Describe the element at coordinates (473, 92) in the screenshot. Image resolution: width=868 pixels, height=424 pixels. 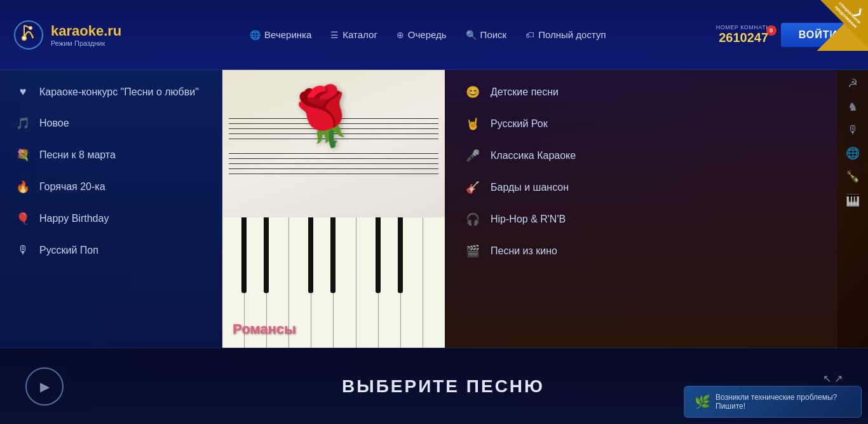
I see `kids-icon: 😊` at that location.